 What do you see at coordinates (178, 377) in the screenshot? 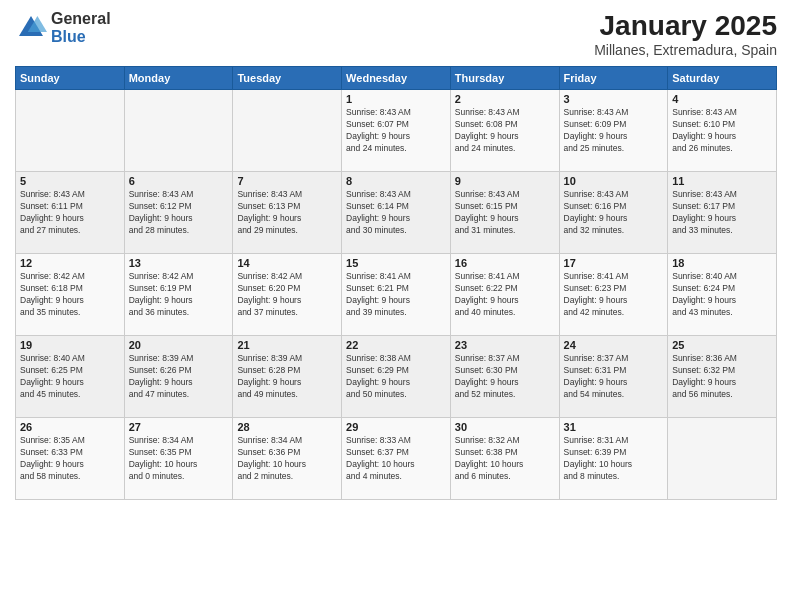
I see `calendar-cell: 20Sunrise: 8:39 AM Sunset: 6:26 PM Dayli…` at bounding box center [178, 377].